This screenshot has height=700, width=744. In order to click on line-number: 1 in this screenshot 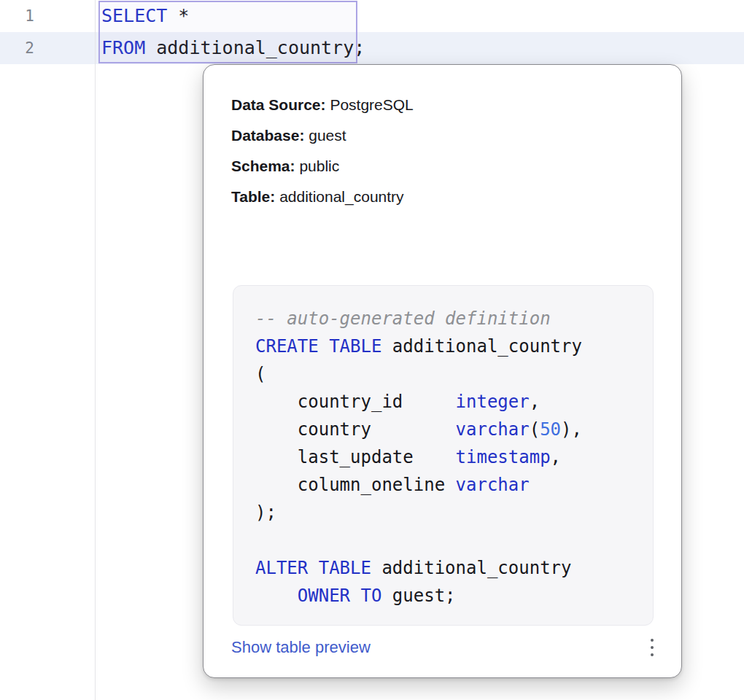, I will do `click(18, 16)`.